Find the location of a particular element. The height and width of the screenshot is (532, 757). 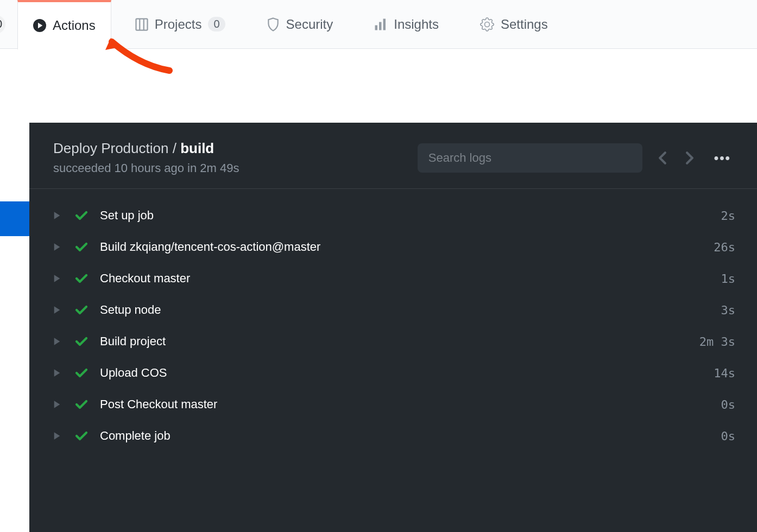

next-button is located at coordinates (690, 158).